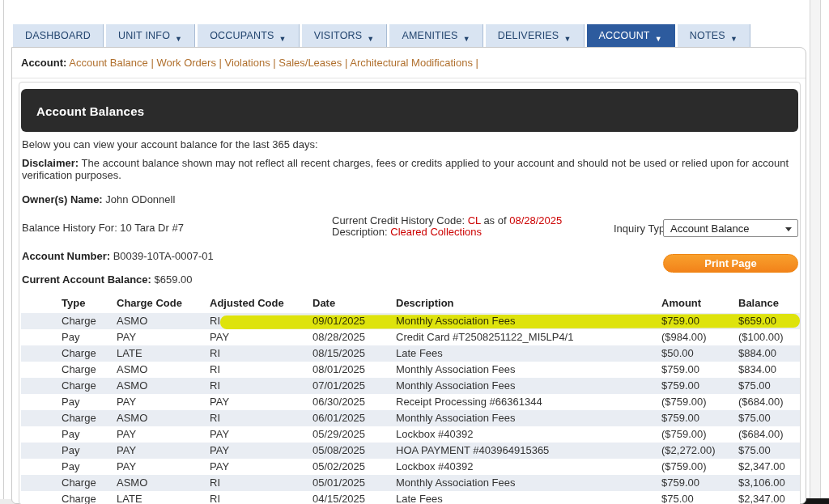  I want to click on tab-label: UNIT INFO, so click(144, 36).